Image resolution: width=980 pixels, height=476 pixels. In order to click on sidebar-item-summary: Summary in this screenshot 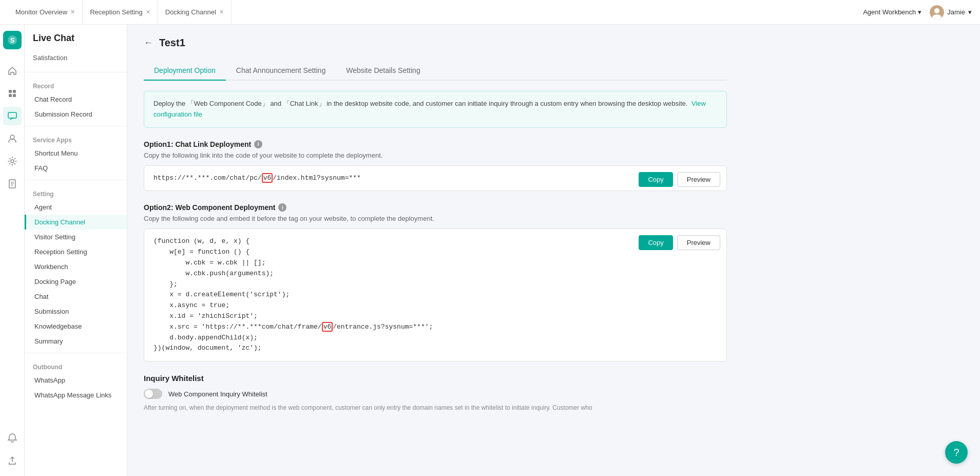, I will do `click(76, 341)`.